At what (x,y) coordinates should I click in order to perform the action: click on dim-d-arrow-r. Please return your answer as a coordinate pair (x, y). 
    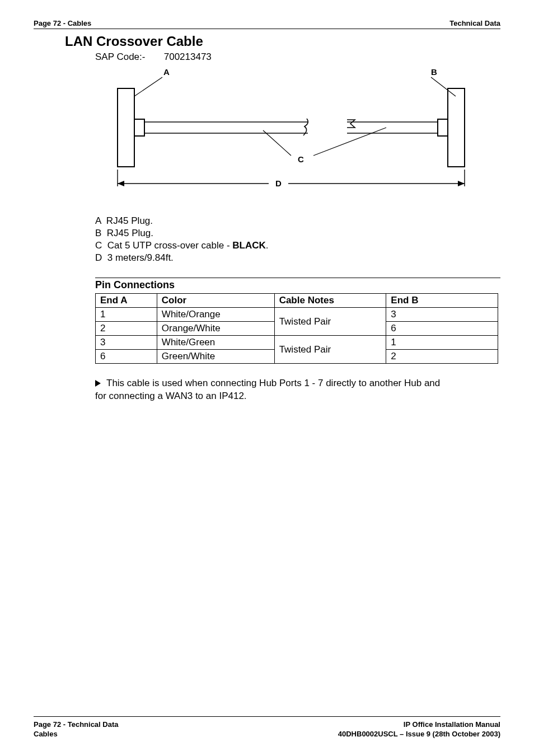
    Looking at the image, I should click on (461, 184).